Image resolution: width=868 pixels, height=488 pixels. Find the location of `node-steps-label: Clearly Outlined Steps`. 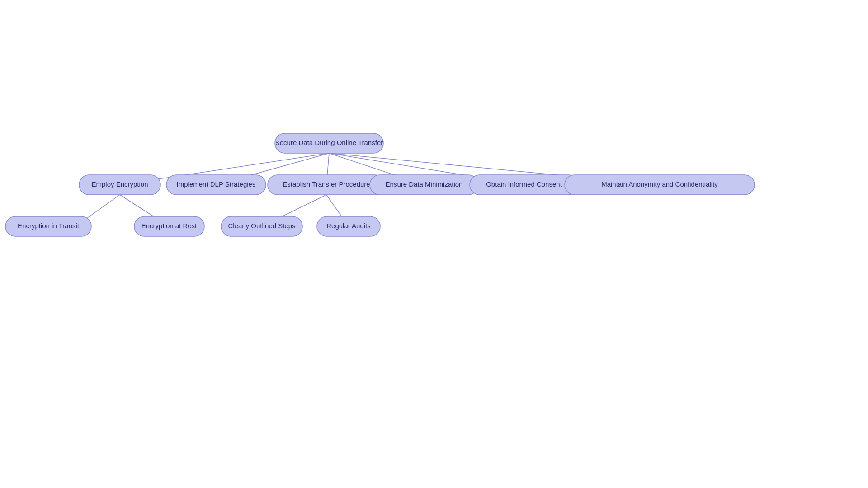

node-steps-label: Clearly Outlined Steps is located at coordinates (261, 226).